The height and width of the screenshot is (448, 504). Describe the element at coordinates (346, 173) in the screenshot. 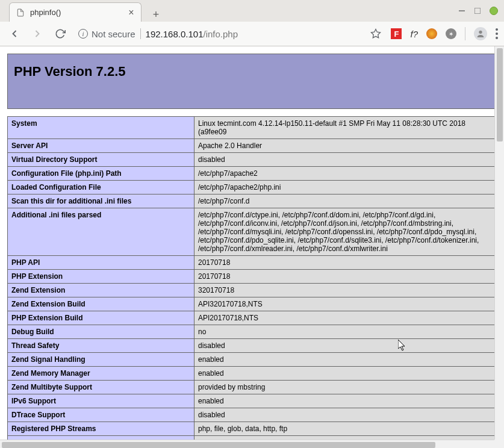

I see `row-value: /etc/php7/apache2` at that location.